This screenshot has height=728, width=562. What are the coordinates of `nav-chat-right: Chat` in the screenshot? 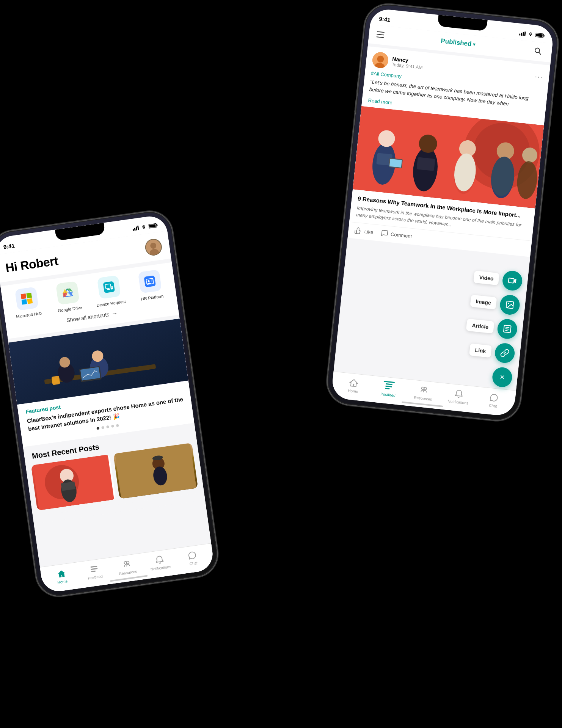 It's located at (493, 400).